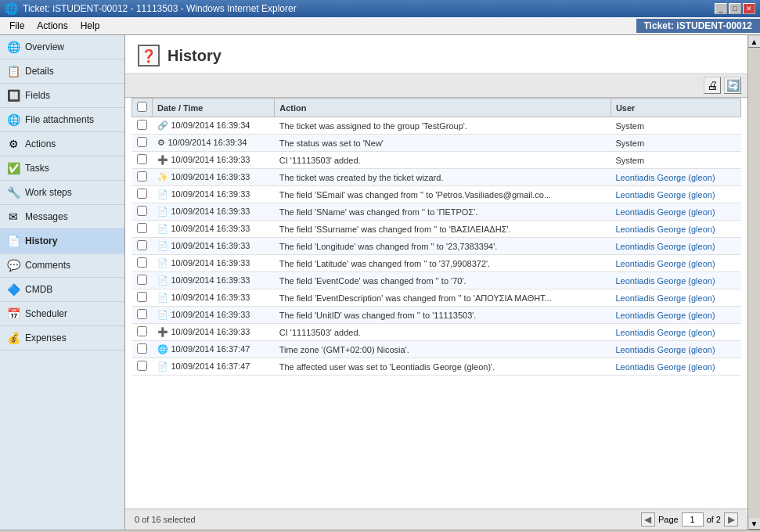 The width and height of the screenshot is (760, 532). Describe the element at coordinates (437, 246) in the screenshot. I see `table-row: 📄10/09/2014 16:39:33The field 'Longitude…` at that location.